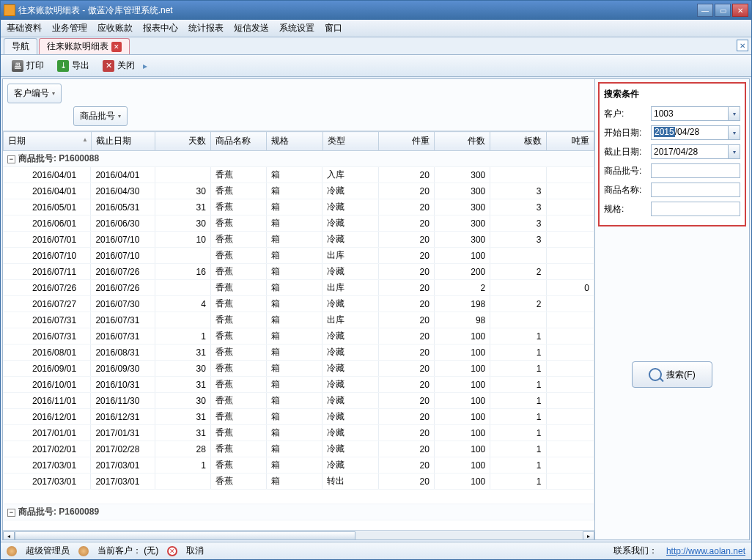 Image resolution: width=752 pixels, height=560 pixels. Describe the element at coordinates (185, 536) in the screenshot. I see `scroll-thumb` at that location.